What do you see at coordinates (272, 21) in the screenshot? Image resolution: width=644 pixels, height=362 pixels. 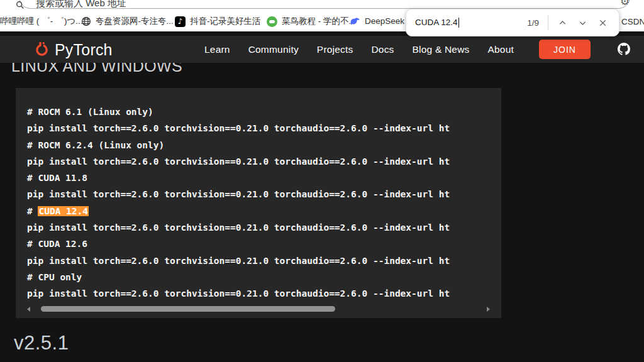 I see `runoob-icon` at bounding box center [272, 21].